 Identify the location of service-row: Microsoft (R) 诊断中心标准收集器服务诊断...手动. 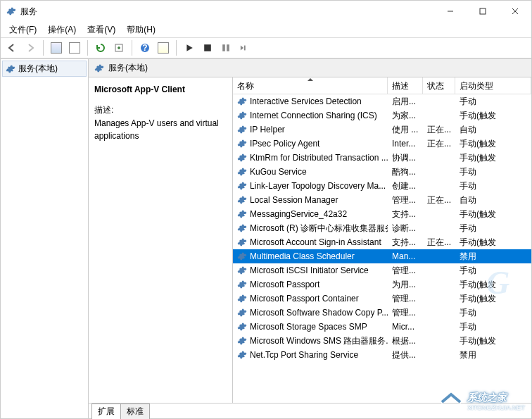
(382, 228).